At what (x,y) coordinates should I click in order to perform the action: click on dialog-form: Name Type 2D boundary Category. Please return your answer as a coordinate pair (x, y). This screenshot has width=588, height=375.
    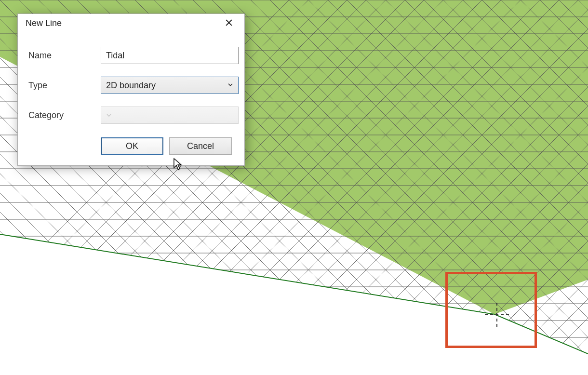
    Looking at the image, I should click on (131, 79).